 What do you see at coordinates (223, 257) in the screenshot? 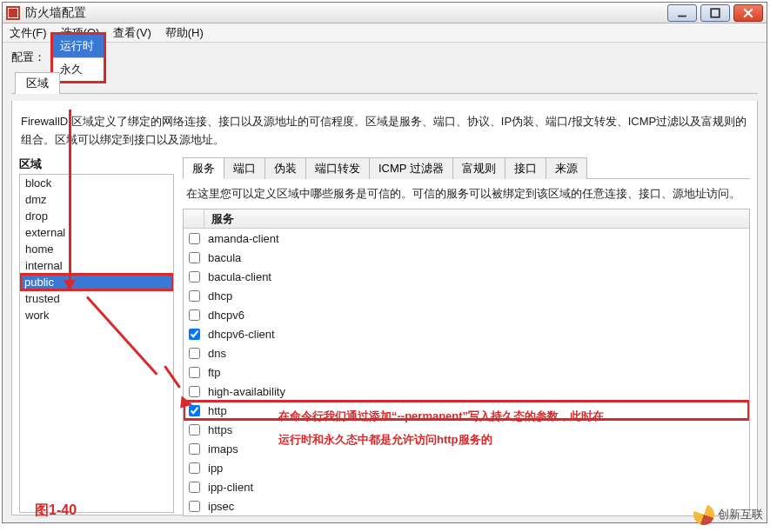
I see `service-name: bacula` at bounding box center [223, 257].